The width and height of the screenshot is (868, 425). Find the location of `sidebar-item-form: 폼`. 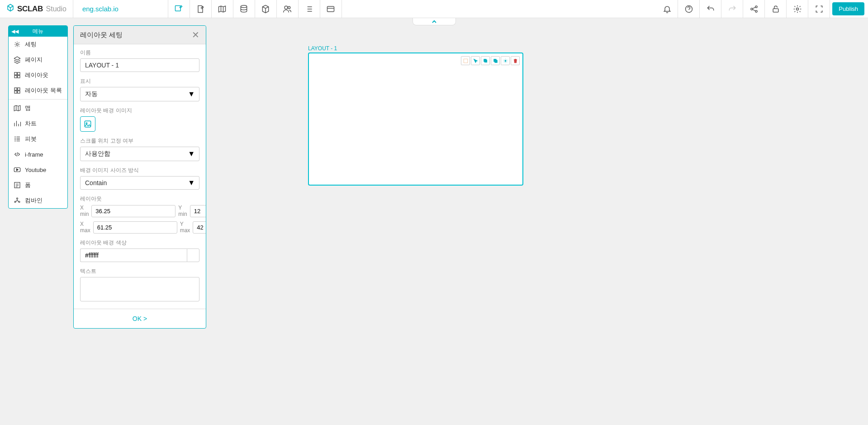

sidebar-item-form: 폼 is located at coordinates (38, 185).